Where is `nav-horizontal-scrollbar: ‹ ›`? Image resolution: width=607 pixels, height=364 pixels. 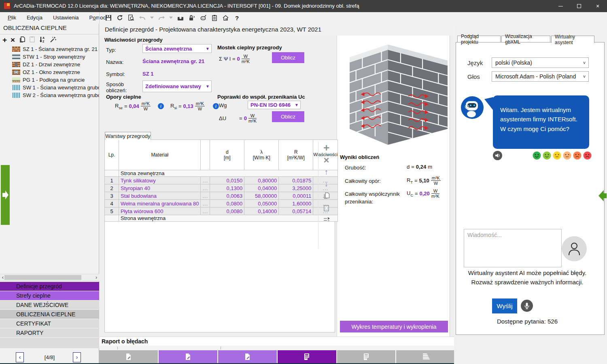
nav-horizontal-scrollbar: ‹ › is located at coordinates (49, 277).